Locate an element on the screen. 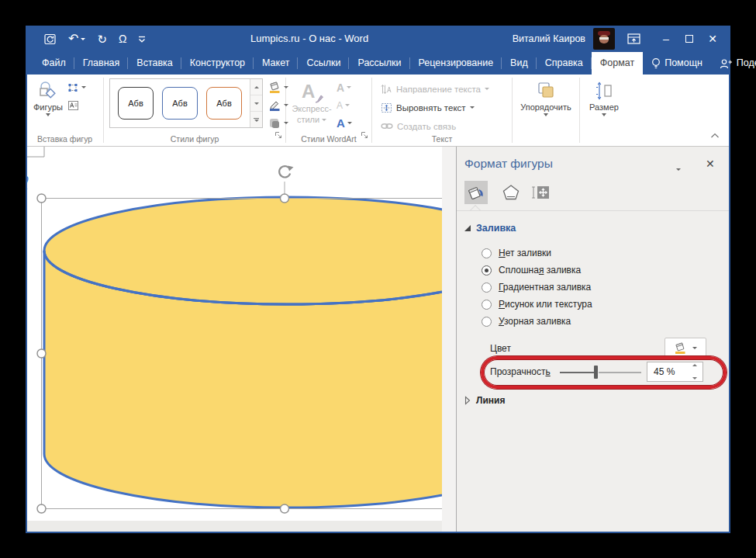  radio-pattern-fill is located at coordinates (487, 321).